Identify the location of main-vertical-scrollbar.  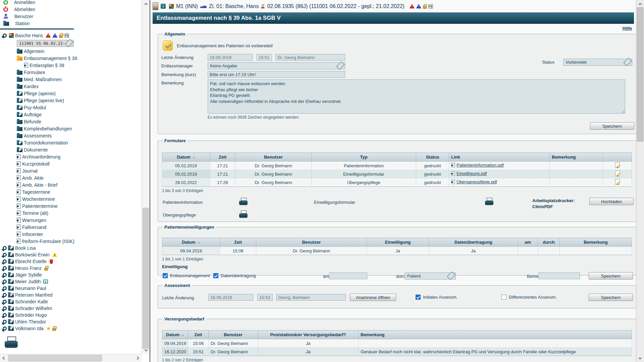
(640, 181).